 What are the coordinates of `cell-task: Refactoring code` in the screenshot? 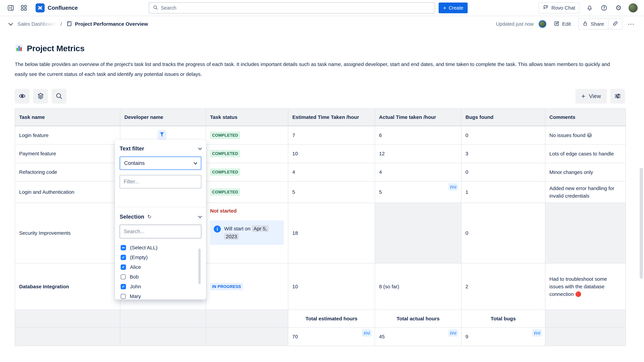 It's located at (68, 172).